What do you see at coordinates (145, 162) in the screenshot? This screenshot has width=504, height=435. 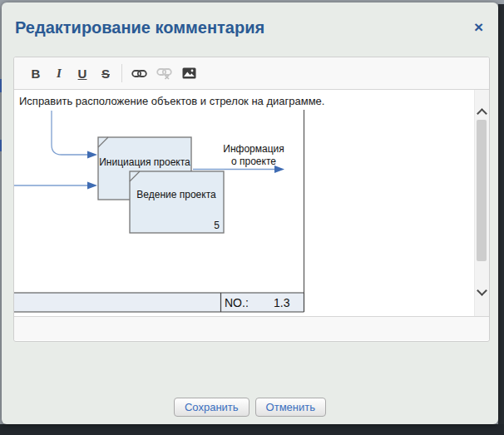 I see `diagram-box1-label: Инициация проекта` at bounding box center [145, 162].